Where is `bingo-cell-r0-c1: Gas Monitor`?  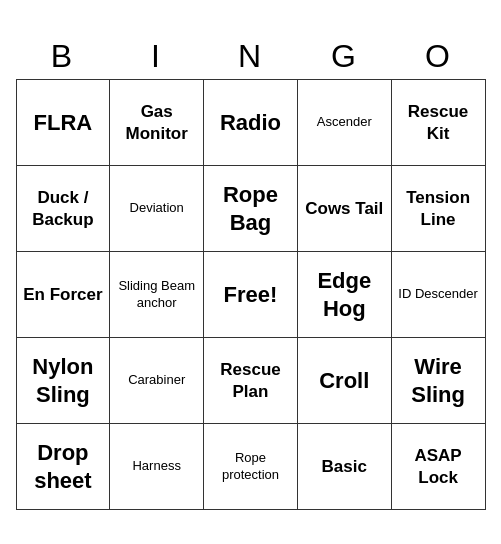
bingo-cell-r0-c1: Gas Monitor is located at coordinates (157, 123).